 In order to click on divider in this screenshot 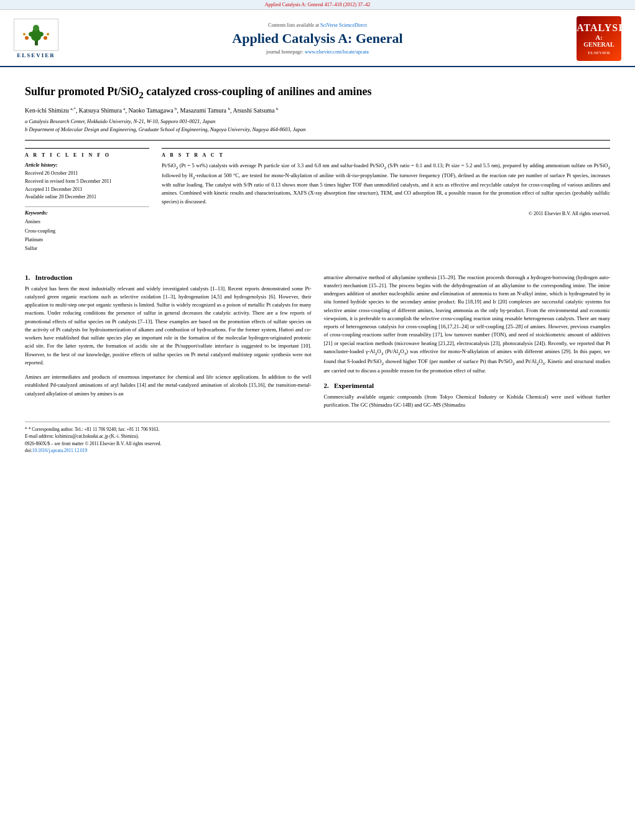, I will do `click(87, 206)`.